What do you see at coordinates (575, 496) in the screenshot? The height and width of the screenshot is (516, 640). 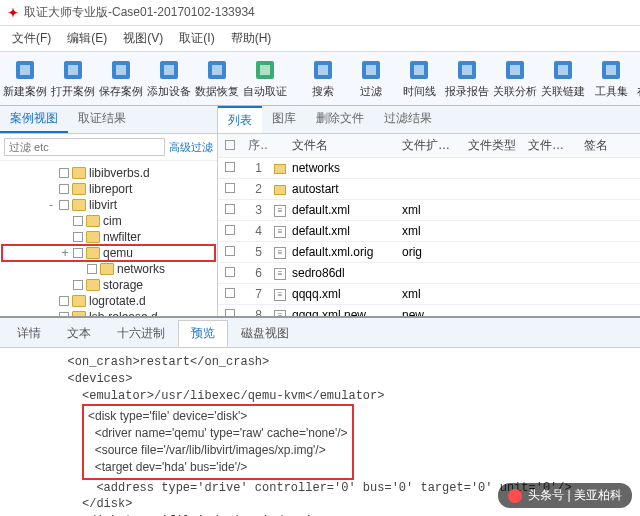 I see `watermark-text: 头条号 | 美亚柏科` at bounding box center [575, 496].